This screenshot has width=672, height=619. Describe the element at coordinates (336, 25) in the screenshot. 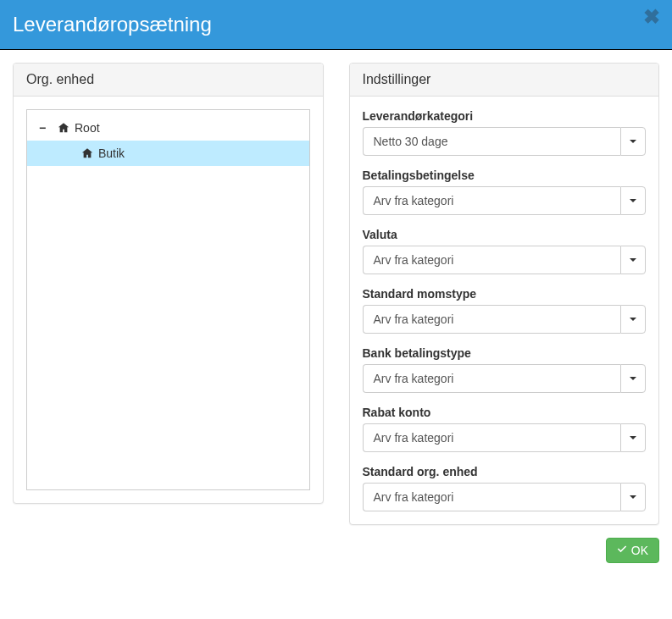

I see `modal-title: Leverandøropsætning` at that location.